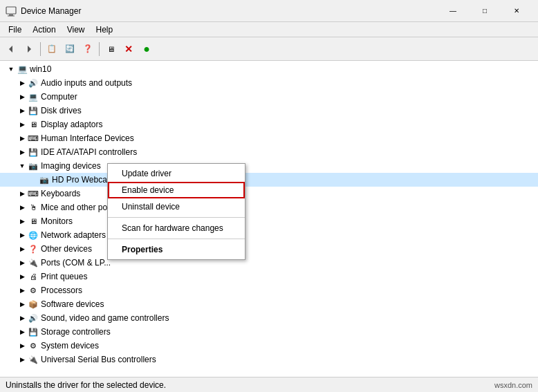 This screenshot has height=392, width=538. I want to click on display-icon: 🖥, so click(33, 124).